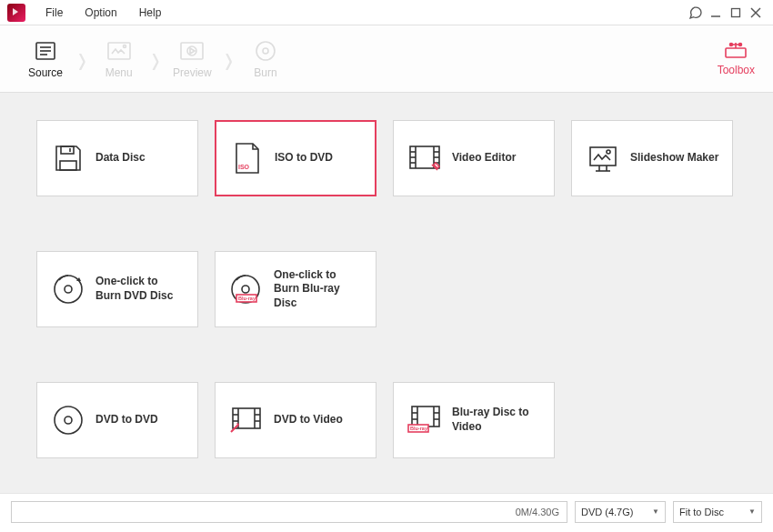 The height and width of the screenshot is (532, 773). Describe the element at coordinates (308, 420) in the screenshot. I see `card-label: DVD to Video` at that location.